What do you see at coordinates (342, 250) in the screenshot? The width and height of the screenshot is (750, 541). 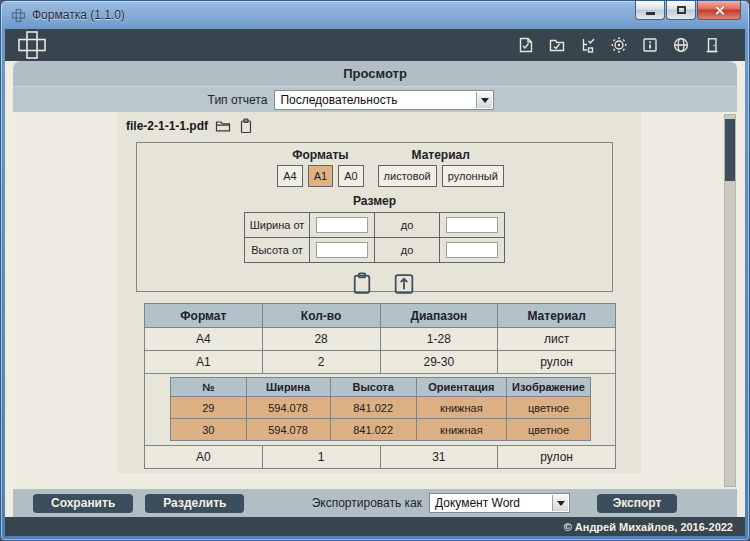 I see `height-from-input` at bounding box center [342, 250].